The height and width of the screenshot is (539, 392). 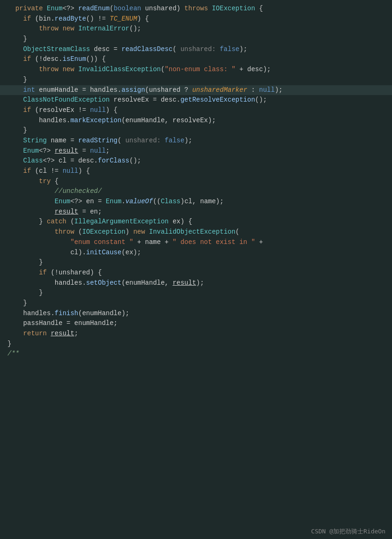 What do you see at coordinates (196, 90) in the screenshot?
I see `code-line: int enumHandle = handles.assign(unshared…` at bounding box center [196, 90].